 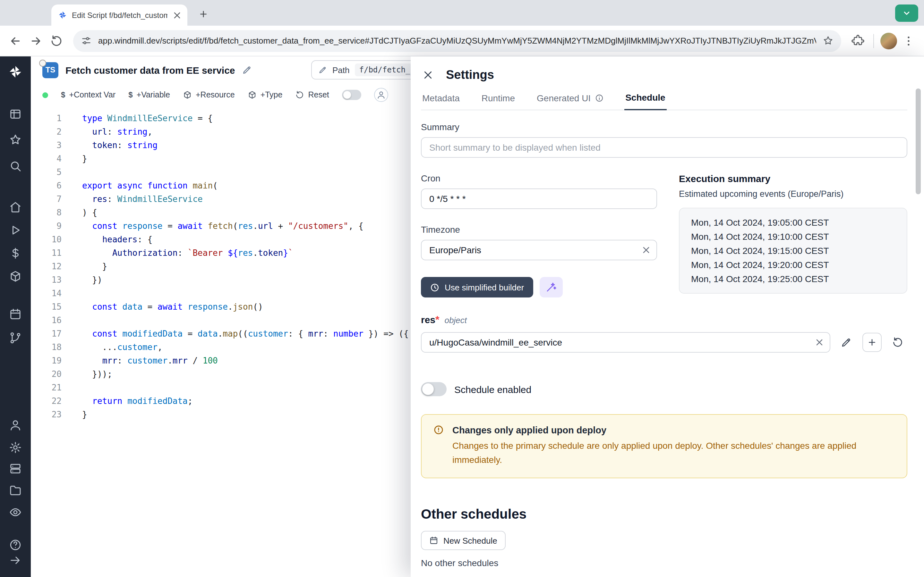 I want to click on summary-input, so click(x=664, y=147).